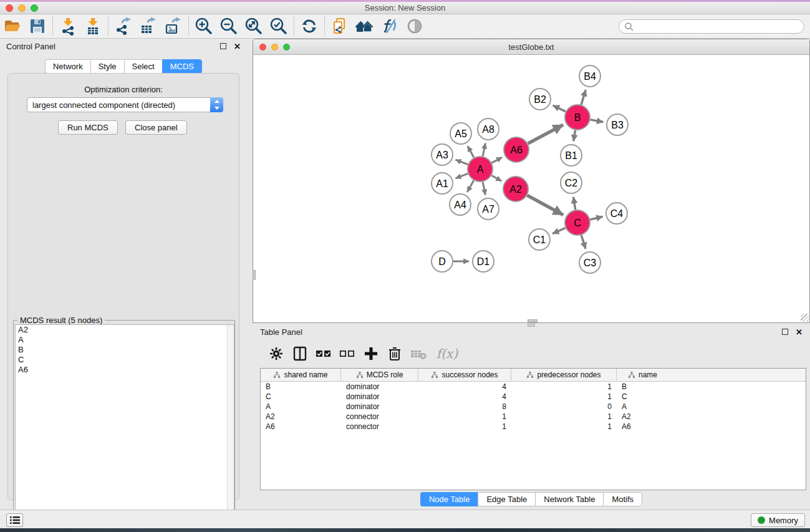 The image size is (810, 532). Describe the element at coordinates (301, 375) in the screenshot. I see `column-header-shared-name: shared name` at that location.